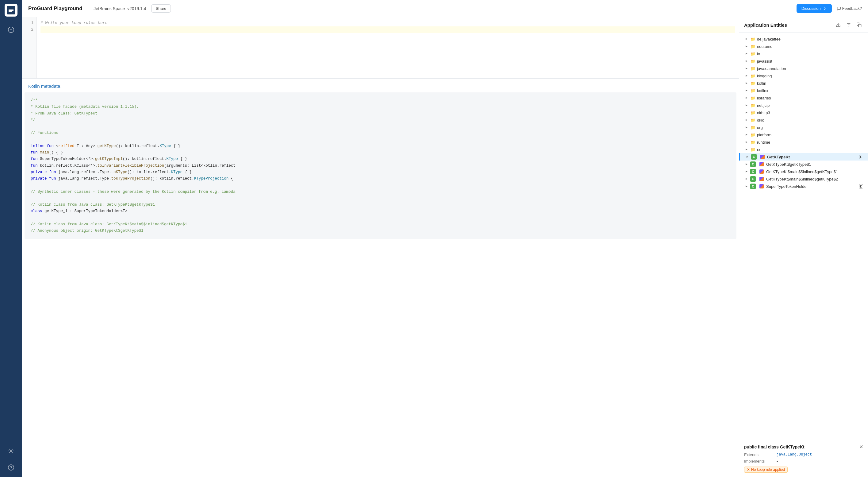 The height and width of the screenshot is (477, 868). What do you see at coordinates (381, 48) in the screenshot?
I see `keep-rules-editor: 1 2 # Write your keep rules here` at bounding box center [381, 48].